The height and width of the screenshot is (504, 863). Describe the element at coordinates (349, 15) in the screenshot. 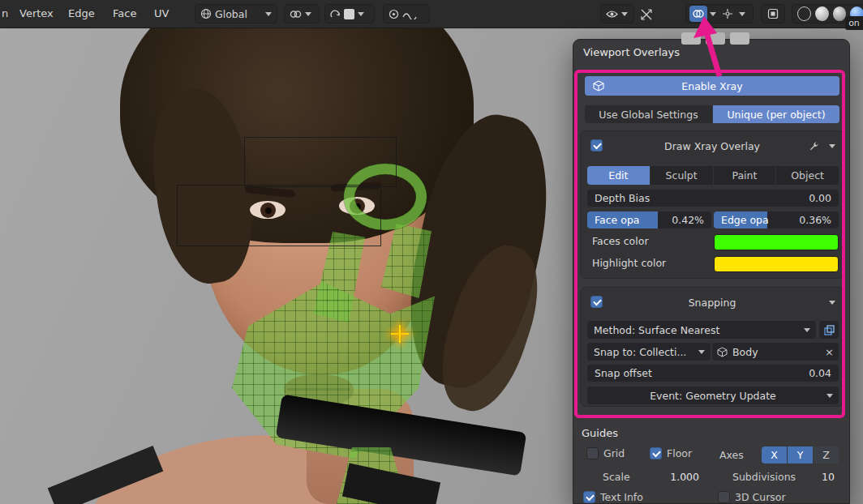

I see `falloff-swatch-icon` at that location.